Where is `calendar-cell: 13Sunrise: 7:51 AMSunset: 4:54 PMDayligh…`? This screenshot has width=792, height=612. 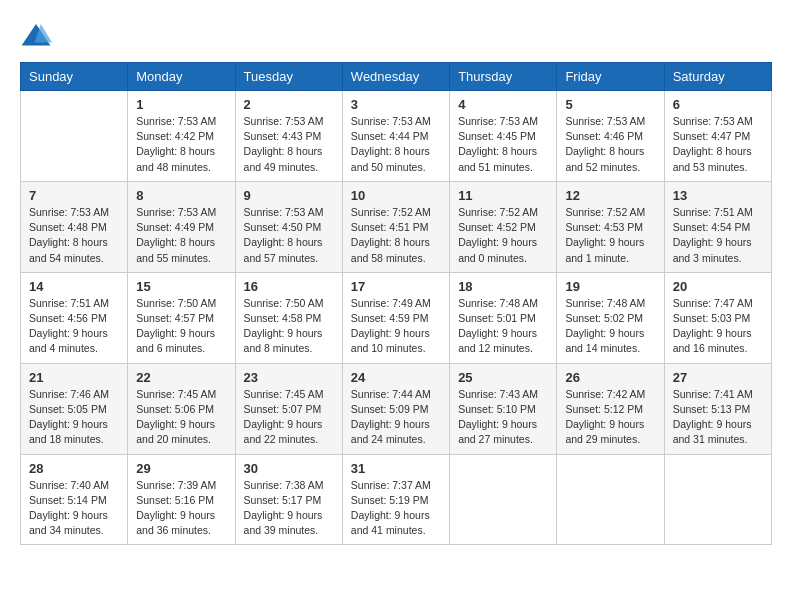
calendar-cell: 13Sunrise: 7:51 AMSunset: 4:54 PMDayligh… is located at coordinates (718, 226).